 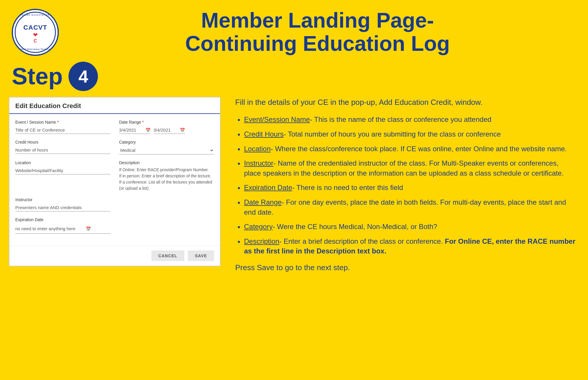 I want to click on step-number: 4, so click(x=83, y=76).